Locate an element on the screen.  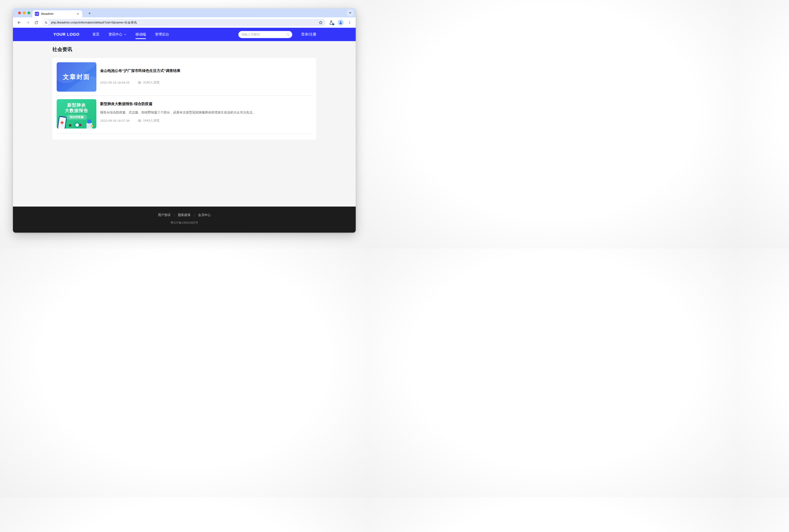
address-bar: php.likeadmin.cn/pc/information/default?… is located at coordinates (184, 22).